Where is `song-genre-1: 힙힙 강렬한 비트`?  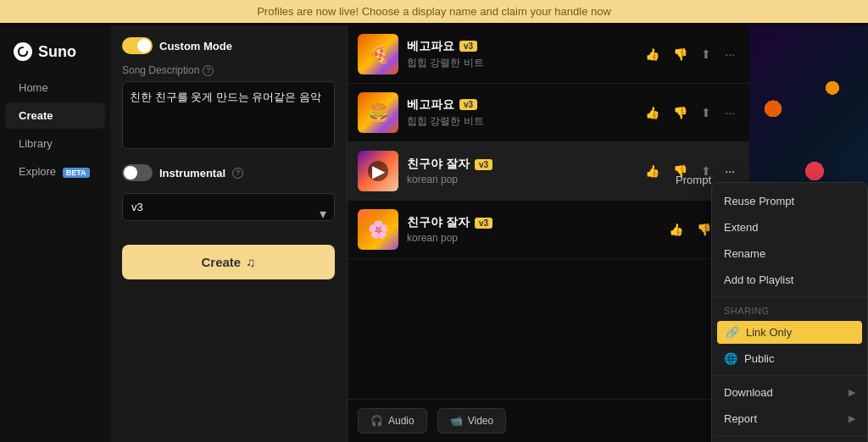
song-genre-1: 힙힙 강렬한 비트 is located at coordinates (524, 63).